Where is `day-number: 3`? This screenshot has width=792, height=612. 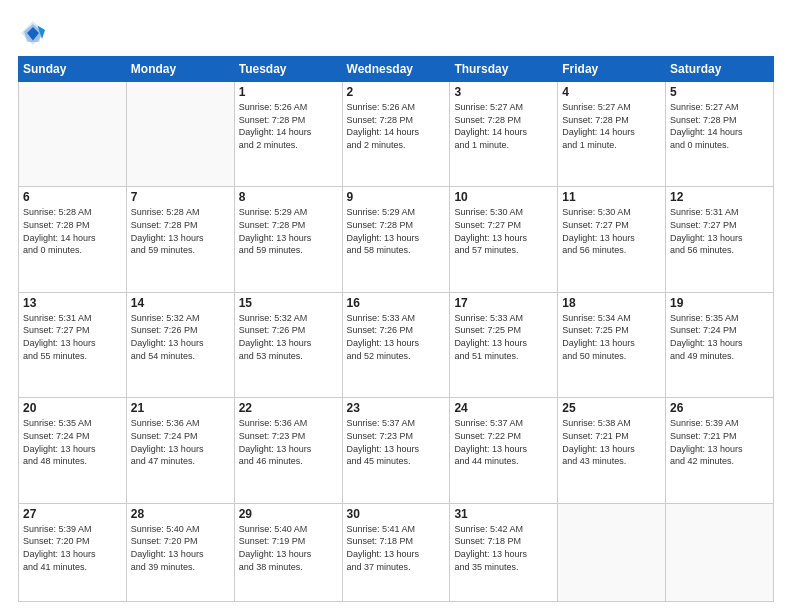
day-number: 3 is located at coordinates (504, 92).